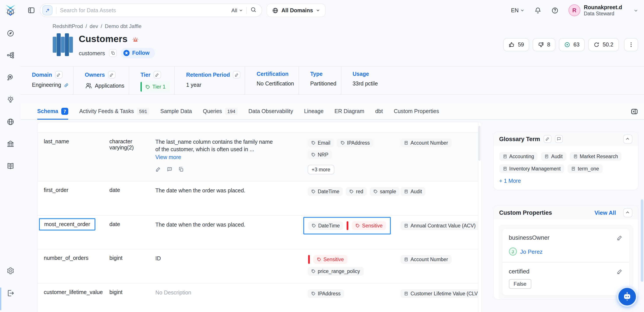 The image size is (644, 312). I want to click on edit-description-icon, so click(158, 169).